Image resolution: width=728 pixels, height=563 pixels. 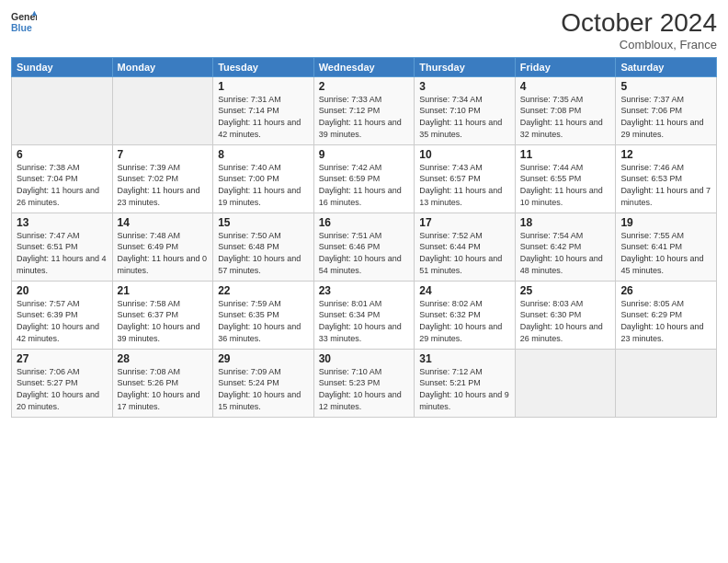 What do you see at coordinates (465, 383) in the screenshot?
I see `calendar-cell: 31Sunrise: 7:12 AMSunset: 5:21 PMDayligh…` at bounding box center [465, 383].